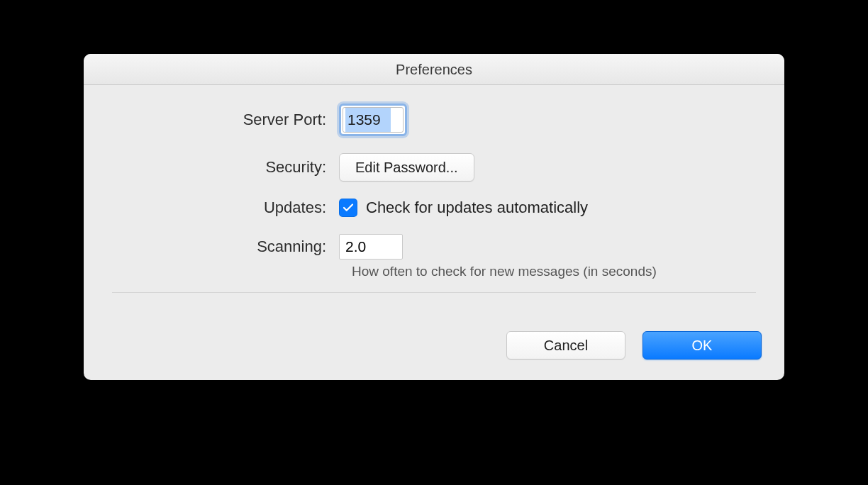 This screenshot has height=485, width=868. What do you see at coordinates (554, 272) in the screenshot?
I see `scanning-hint: How often to check for new messages (in …` at bounding box center [554, 272].